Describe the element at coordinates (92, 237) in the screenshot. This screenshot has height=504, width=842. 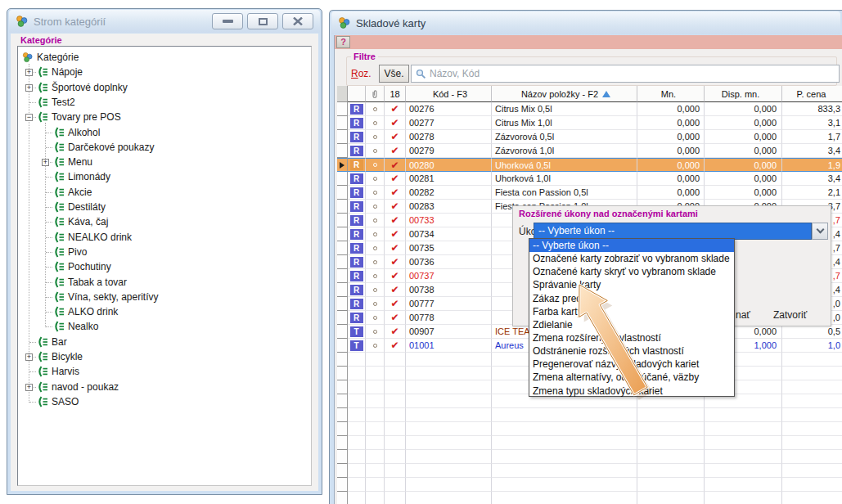
I see `tree-item-nealko-drink: NEALKO drink` at that location.